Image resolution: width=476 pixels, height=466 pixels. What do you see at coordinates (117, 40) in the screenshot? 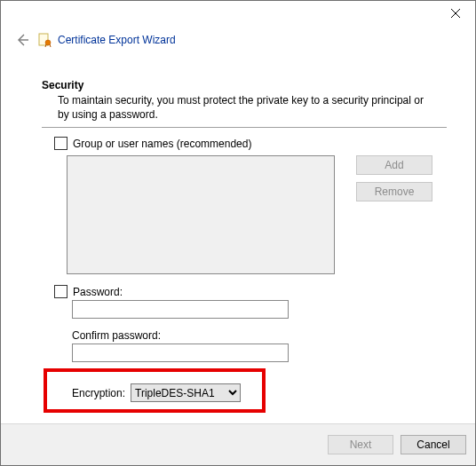
I see `wizard-title: Certificate Export Wizard` at bounding box center [117, 40].